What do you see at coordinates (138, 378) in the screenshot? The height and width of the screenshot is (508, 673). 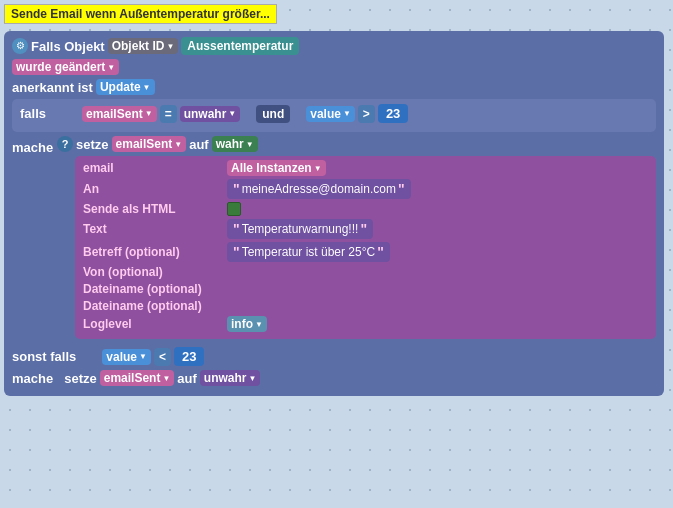 I see `mache2-emailsent-chip: emailSent` at bounding box center [138, 378].